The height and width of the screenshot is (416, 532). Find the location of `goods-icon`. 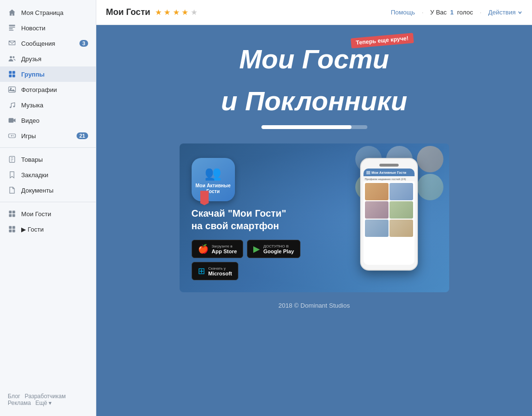

goods-icon is located at coordinates (12, 159).